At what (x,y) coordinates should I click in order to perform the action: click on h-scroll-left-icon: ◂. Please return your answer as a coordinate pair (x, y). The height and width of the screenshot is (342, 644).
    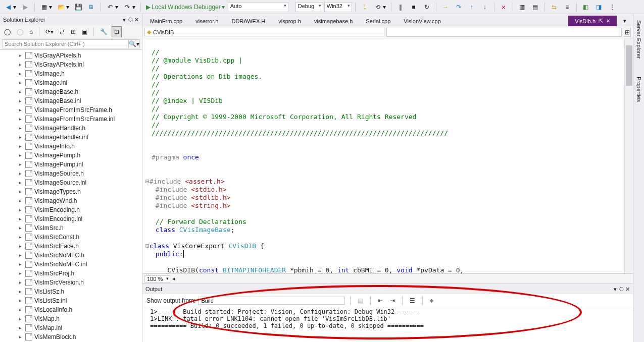
    Looking at the image, I should click on (174, 278).